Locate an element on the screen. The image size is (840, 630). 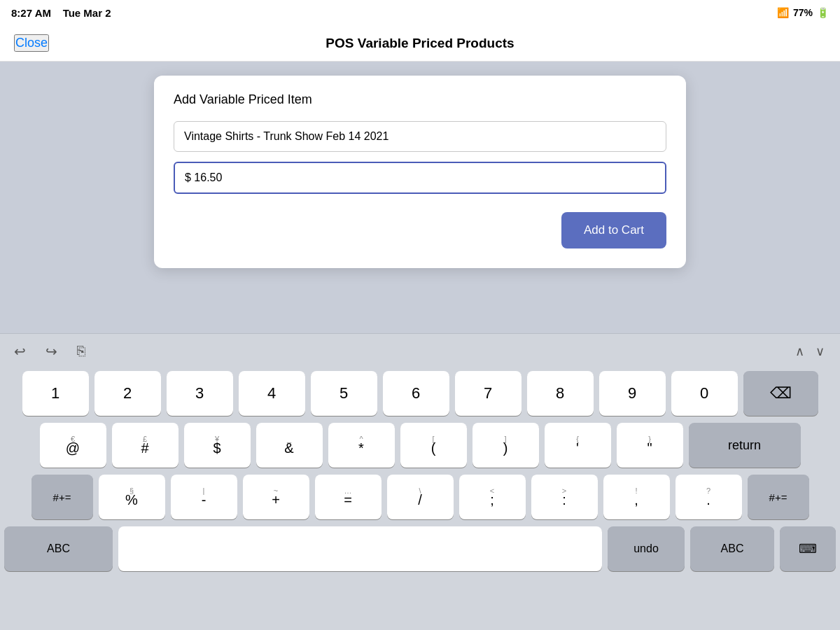
key-9: 9 is located at coordinates (633, 393).